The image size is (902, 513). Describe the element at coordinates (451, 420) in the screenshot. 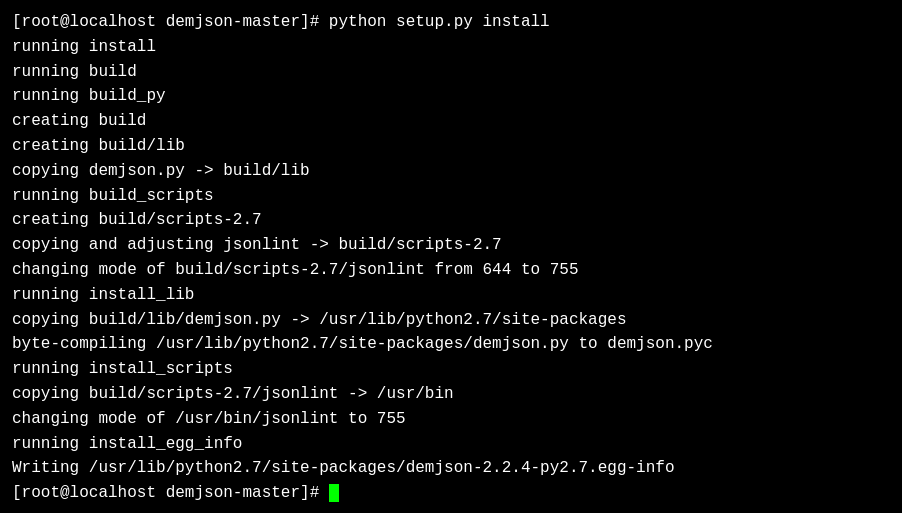

I see `terminal-line: changing mode of /usr/bin/jsonlint to 75…` at that location.